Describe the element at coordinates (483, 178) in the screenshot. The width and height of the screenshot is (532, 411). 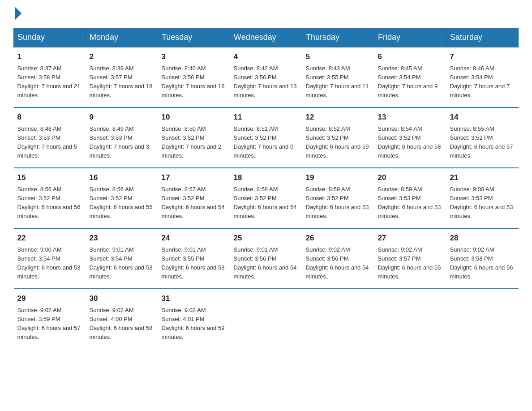
I see `day-number: 21` at that location.